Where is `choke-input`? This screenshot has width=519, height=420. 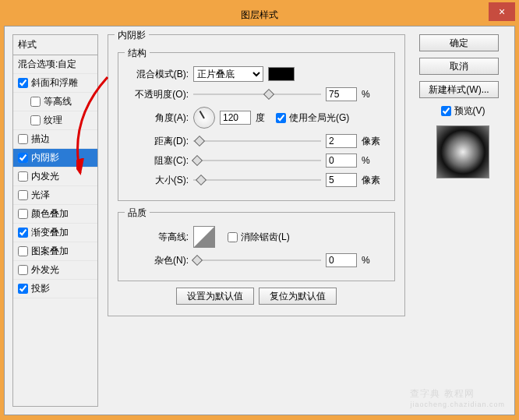
choke-input is located at coordinates (341, 161).